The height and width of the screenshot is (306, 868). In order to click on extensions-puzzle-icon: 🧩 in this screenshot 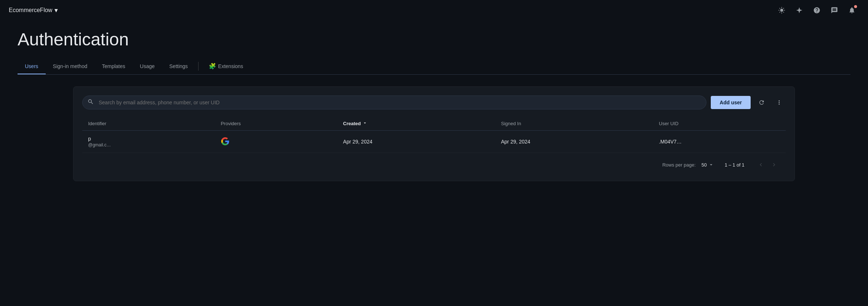, I will do `click(212, 66)`.